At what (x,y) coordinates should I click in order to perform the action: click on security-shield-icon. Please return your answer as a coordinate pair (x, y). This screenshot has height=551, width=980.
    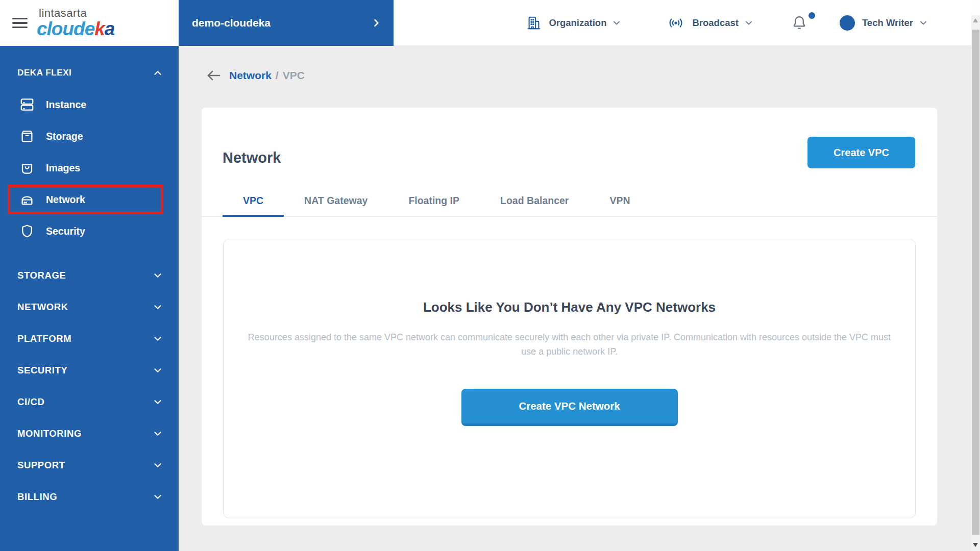
    Looking at the image, I should click on (27, 231).